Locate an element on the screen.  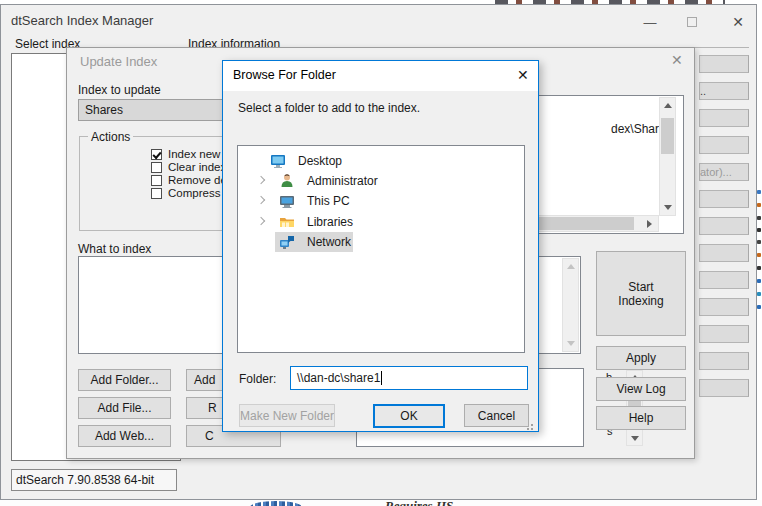
text-caret is located at coordinates (382, 378).